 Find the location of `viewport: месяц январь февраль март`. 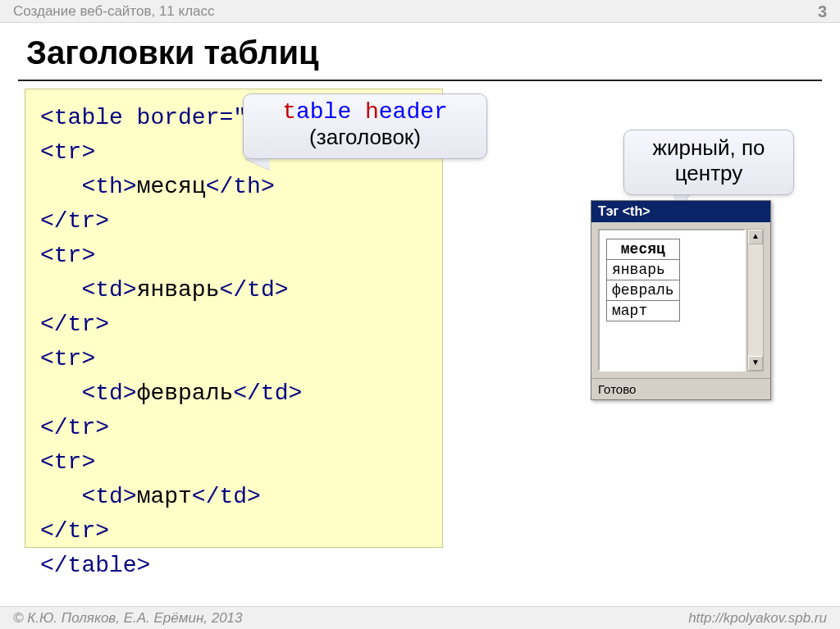

viewport: месяц январь февраль март is located at coordinates (672, 300).